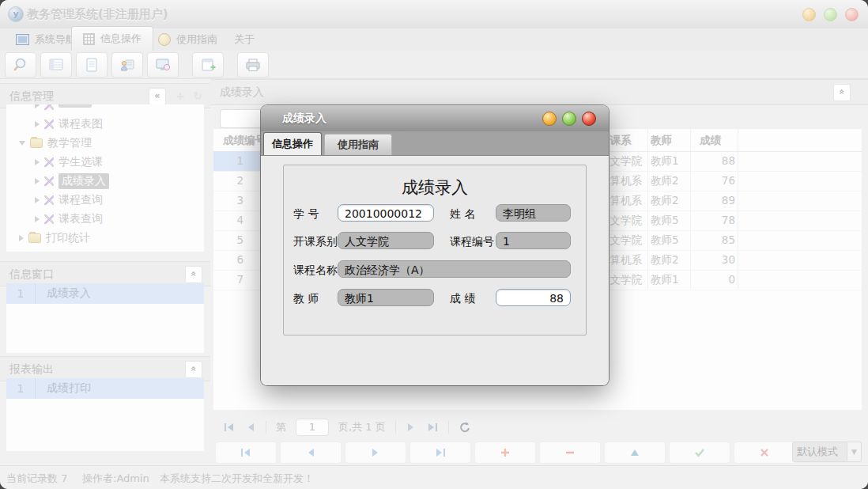 The height and width of the screenshot is (489, 868). Describe the element at coordinates (635, 453) in the screenshot. I see `edit-record-button` at that location.